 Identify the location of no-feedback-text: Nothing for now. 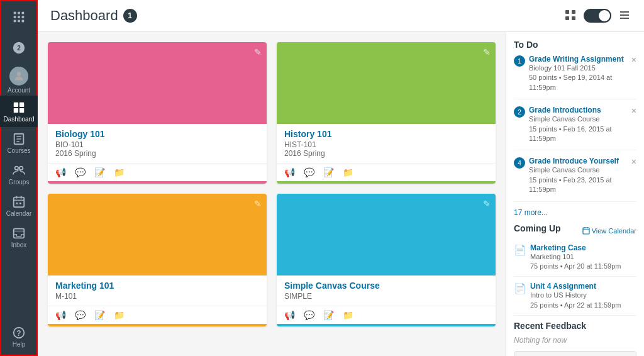
(575, 340).